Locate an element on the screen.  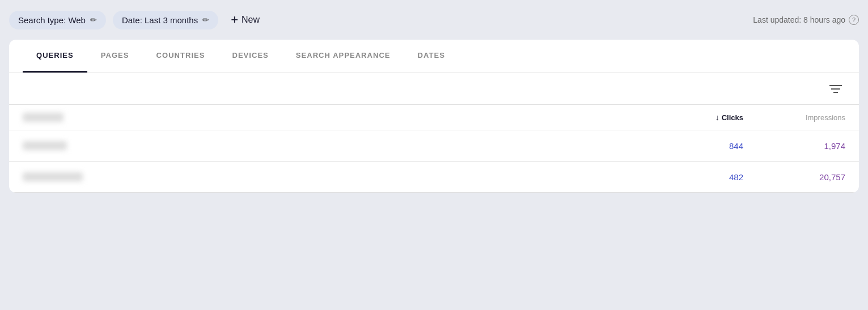
row-1-impressions: 1,974 is located at coordinates (794, 146).